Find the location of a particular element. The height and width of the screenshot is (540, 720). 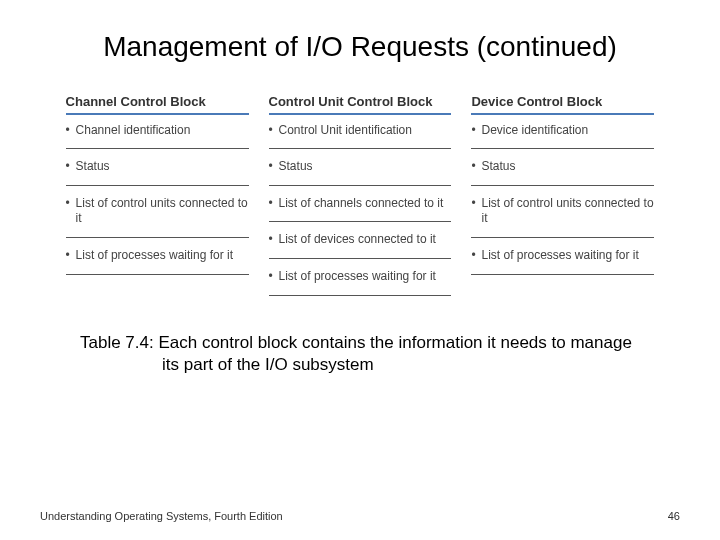

list-item: Device identification is located at coordinates (562, 131).